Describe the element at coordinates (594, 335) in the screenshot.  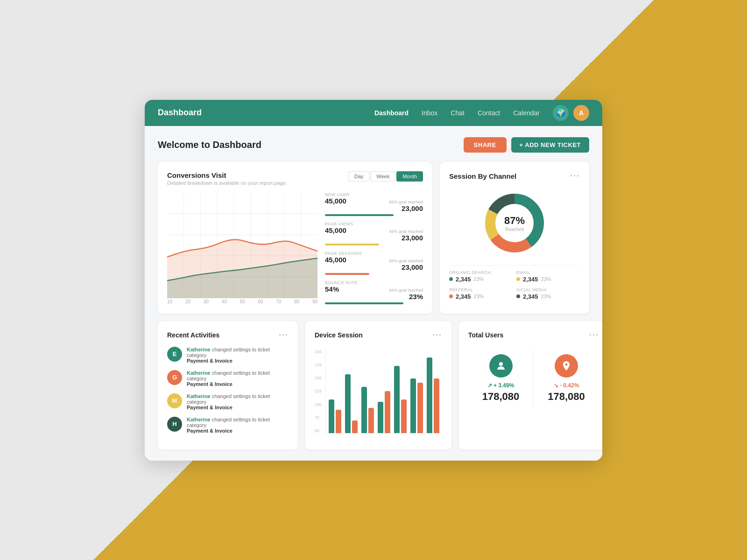
I see `total-users-more-icon: ···` at that location.